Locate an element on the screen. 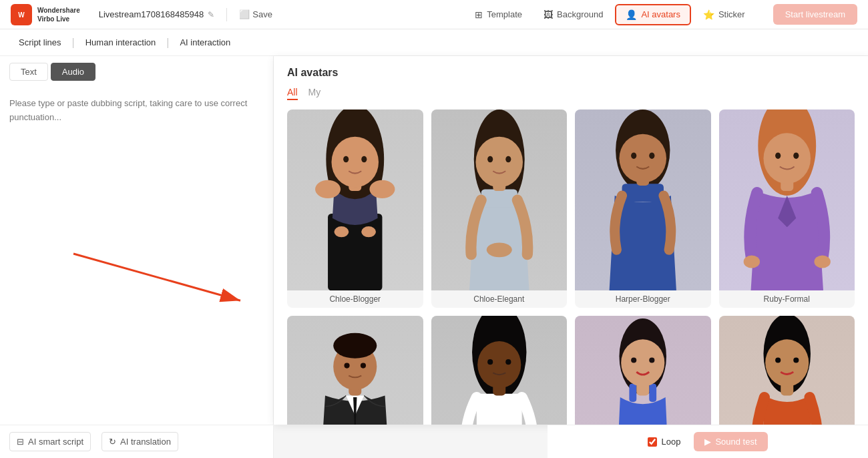 This screenshot has width=868, height=458. avatars-title: AI avatars is located at coordinates (571, 73).